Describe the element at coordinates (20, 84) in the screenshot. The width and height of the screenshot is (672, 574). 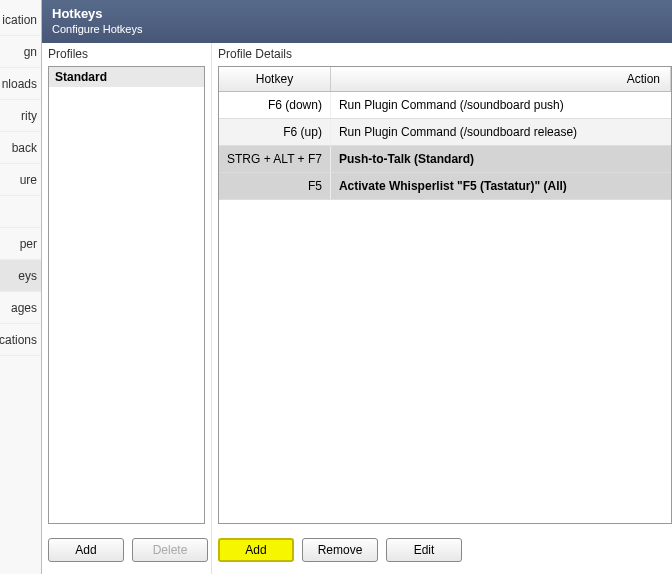
I see `sidebar-item-2: nloads` at that location.